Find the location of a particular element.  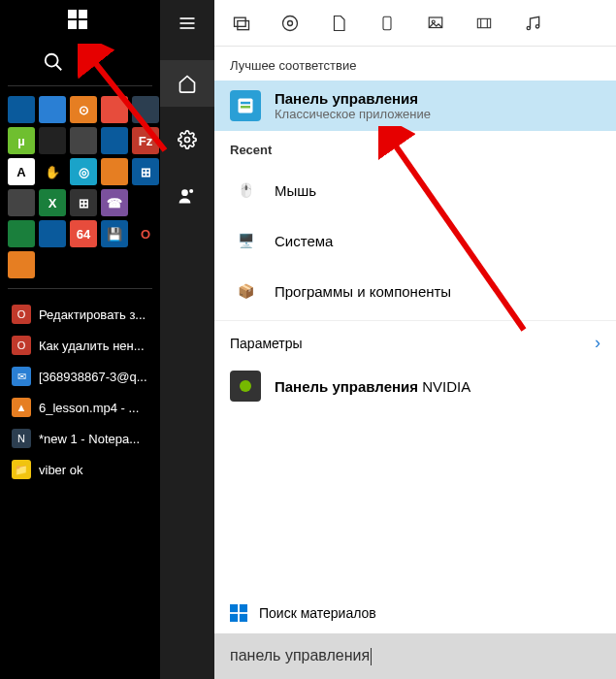

best-match-result: Панель управления Классическое приложени… is located at coordinates (415, 106).